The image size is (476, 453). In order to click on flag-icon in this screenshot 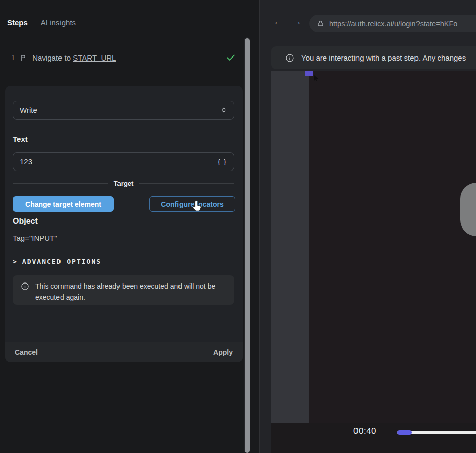, I will do `click(23, 58)`.